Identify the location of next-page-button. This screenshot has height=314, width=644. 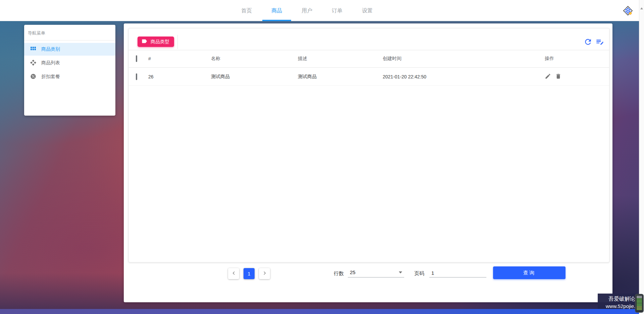
(264, 273).